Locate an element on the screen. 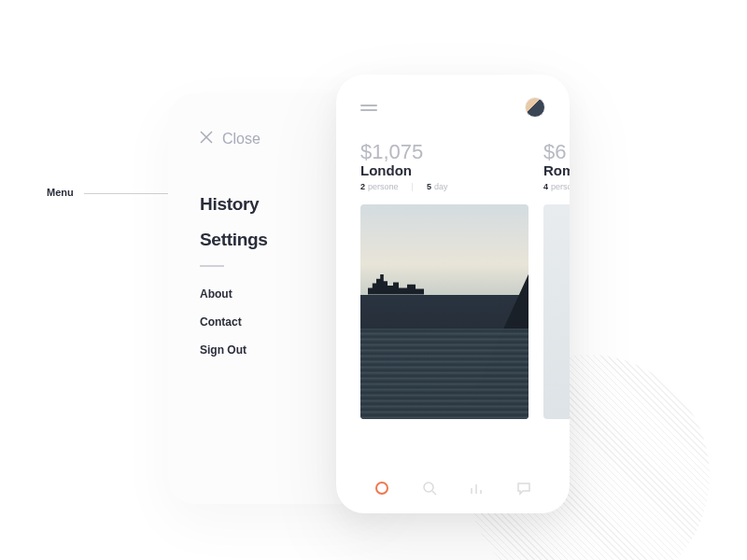 The height and width of the screenshot is (560, 747). tab-search-icon is located at coordinates (430, 488).